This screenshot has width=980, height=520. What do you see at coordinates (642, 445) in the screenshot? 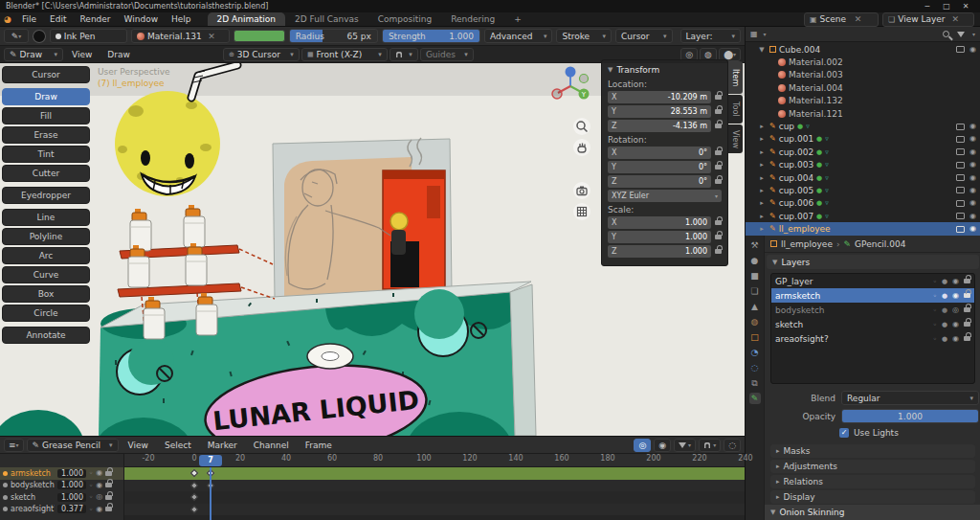
I see `only-selected-toggle: ◎` at bounding box center [642, 445].